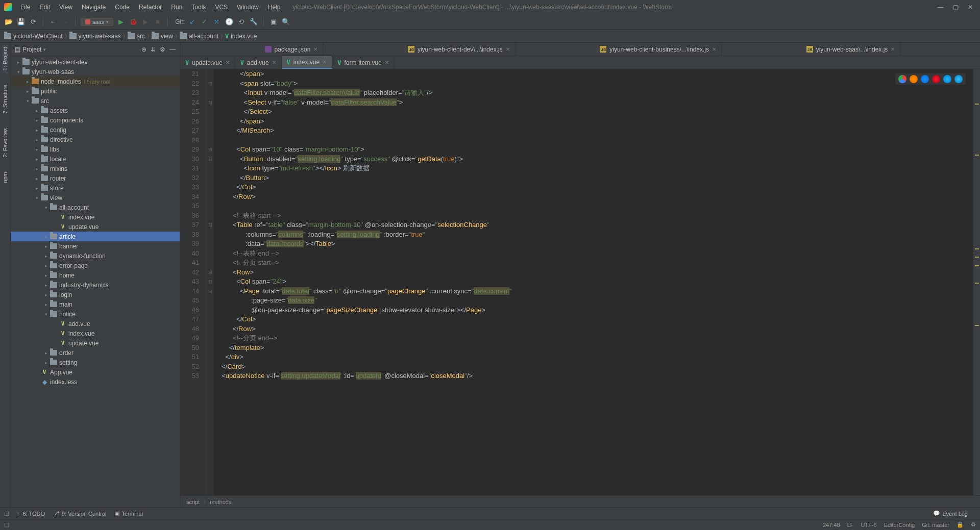  What do you see at coordinates (95, 226) in the screenshot?
I see `tree-item: Vupdate.vue` at bounding box center [95, 226].